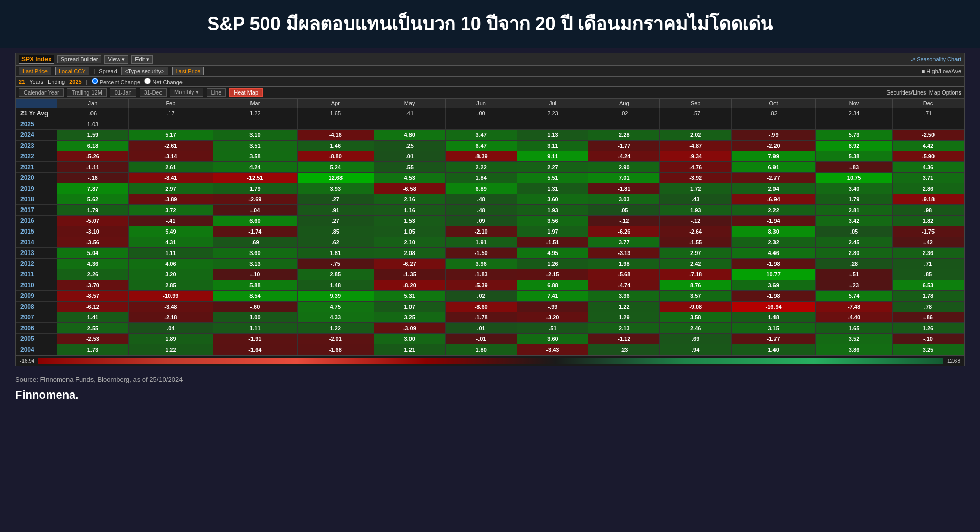 Image resolution: width=980 pixels, height=532 pixels. Describe the element at coordinates (37, 189) in the screenshot. I see `year-cell-7: 2019` at that location.